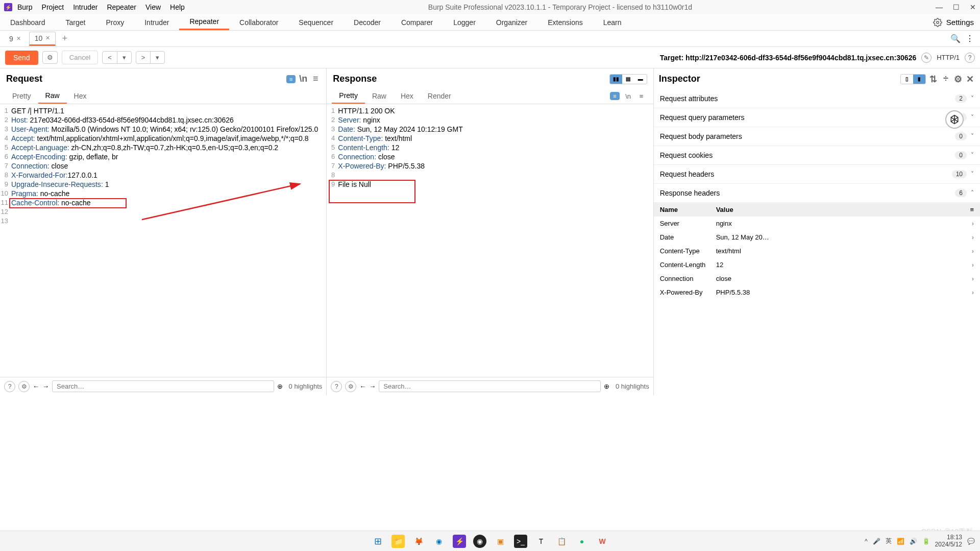 Image resolution: width=980 pixels, height=551 pixels. Describe the element at coordinates (490, 148) in the screenshot. I see `code-line: 5Content-Length: 12` at that location.